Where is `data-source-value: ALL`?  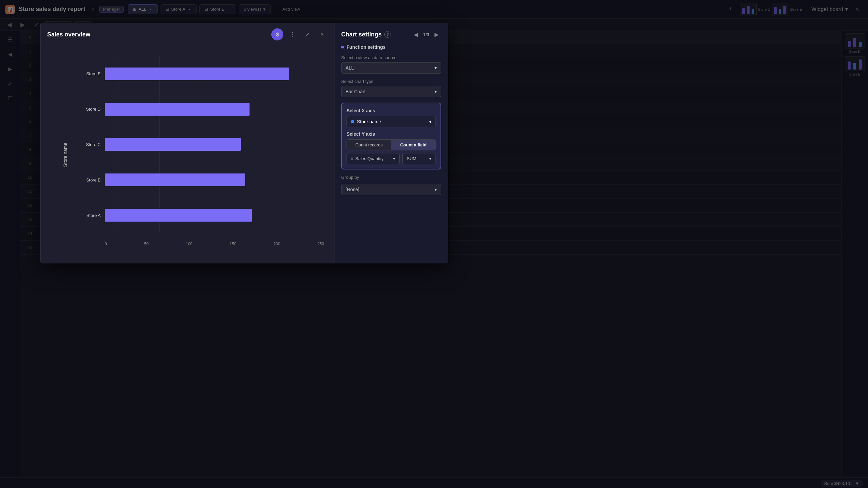 data-source-value: ALL is located at coordinates (350, 68).